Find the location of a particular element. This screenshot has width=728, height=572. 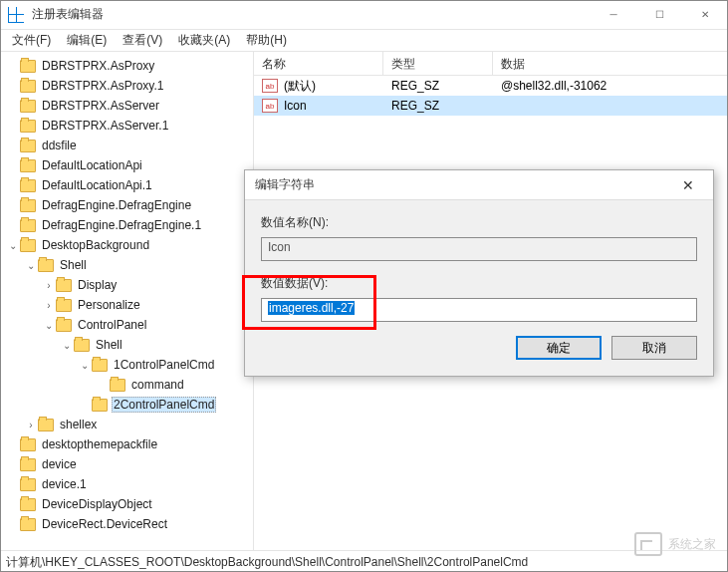

dialog-title: 编辑字符串 is located at coordinates (464, 185).